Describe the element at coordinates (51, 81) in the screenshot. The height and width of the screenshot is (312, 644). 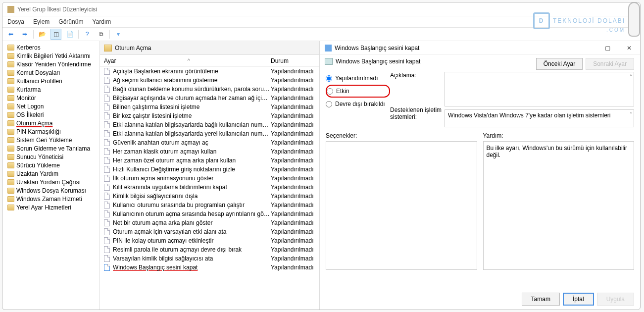
I see `tree-item: Kullanıcı Profilleri` at that location.